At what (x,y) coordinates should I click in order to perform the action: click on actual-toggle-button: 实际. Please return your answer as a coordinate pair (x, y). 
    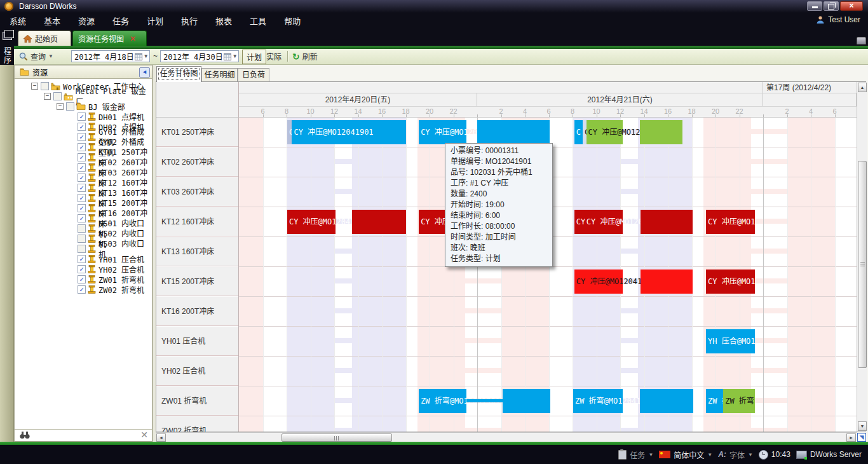
    Looking at the image, I should click on (274, 56).